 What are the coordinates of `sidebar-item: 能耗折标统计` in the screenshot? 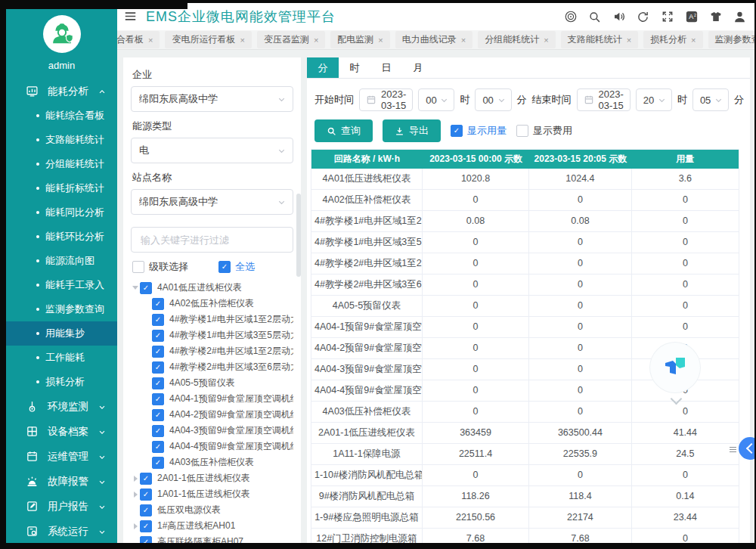 It's located at (62, 188).